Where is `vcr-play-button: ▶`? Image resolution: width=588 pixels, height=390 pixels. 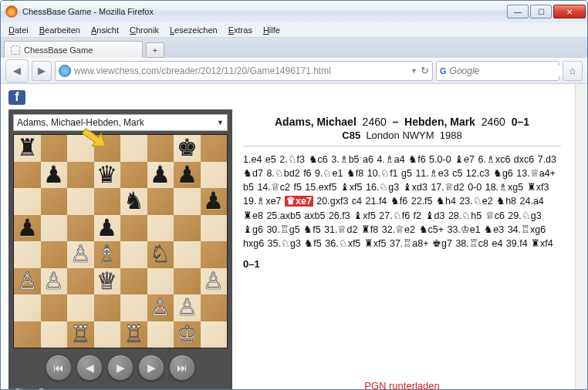
vcr-play-button: ▶ is located at coordinates (120, 368).